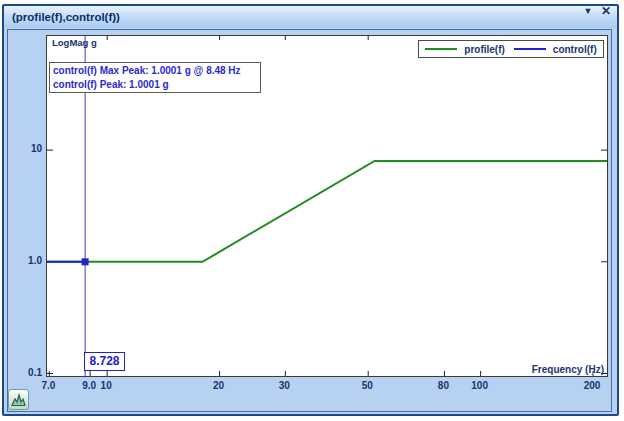 This screenshot has width=624, height=421. Describe the element at coordinates (27, 148) in the screenshot. I see `y-tick-label: 10` at that location.